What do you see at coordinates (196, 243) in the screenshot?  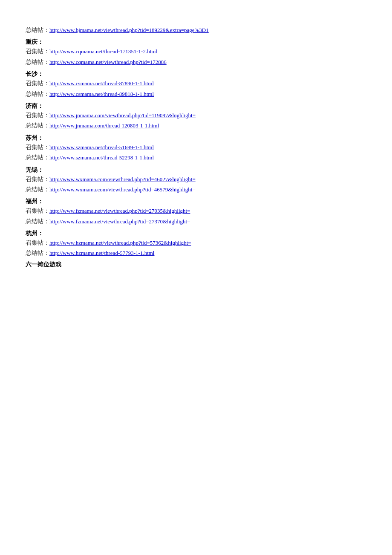 I see `entry-line: 召集帖：http://www.hzmama.net/viewthread.php…` at bounding box center [196, 243].